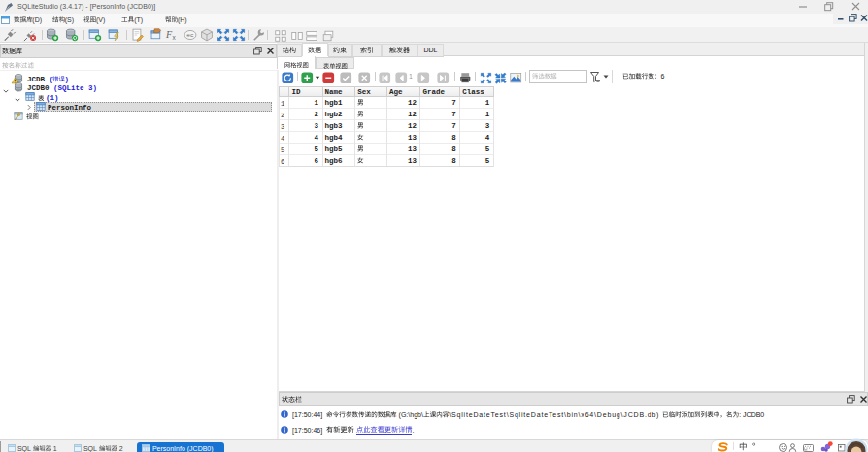 This screenshot has width=868, height=452. Describe the element at coordinates (174, 37) in the screenshot. I see `svg-text: x` at that location.